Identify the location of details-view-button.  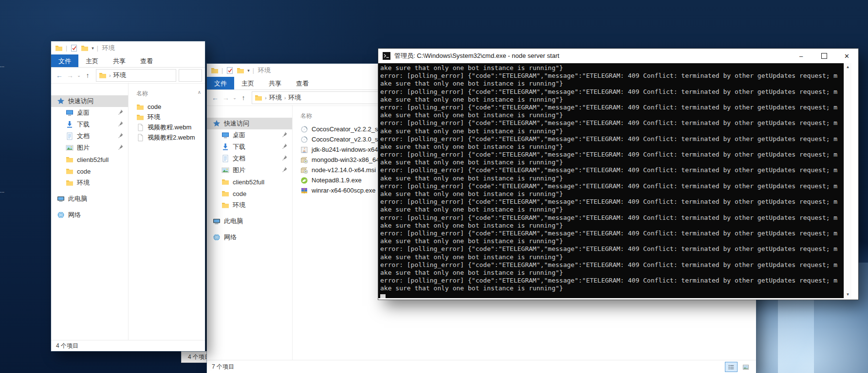
(731, 367).